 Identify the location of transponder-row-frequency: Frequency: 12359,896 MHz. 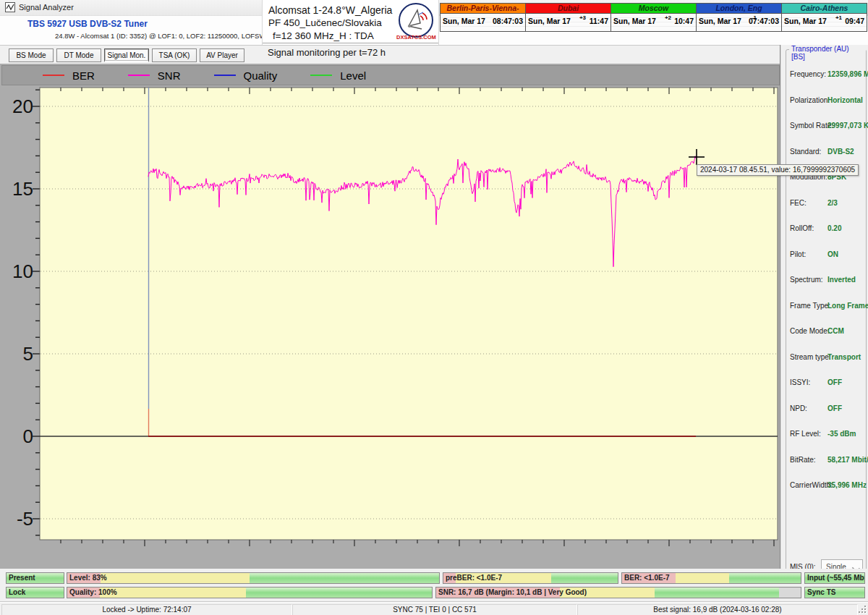
(826, 75).